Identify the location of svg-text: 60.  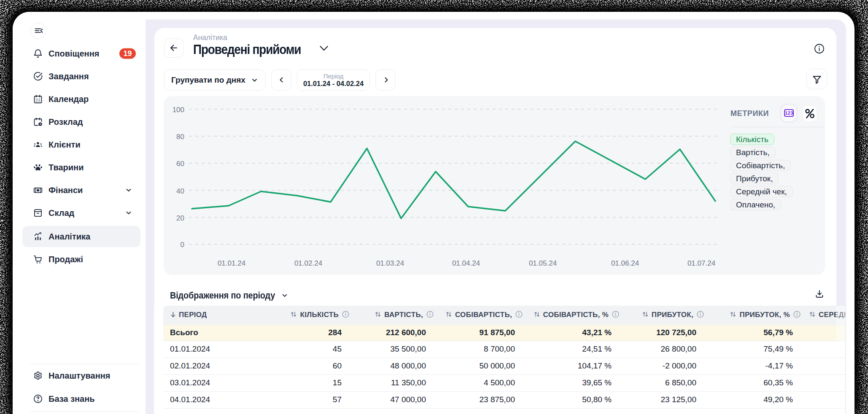
(181, 164).